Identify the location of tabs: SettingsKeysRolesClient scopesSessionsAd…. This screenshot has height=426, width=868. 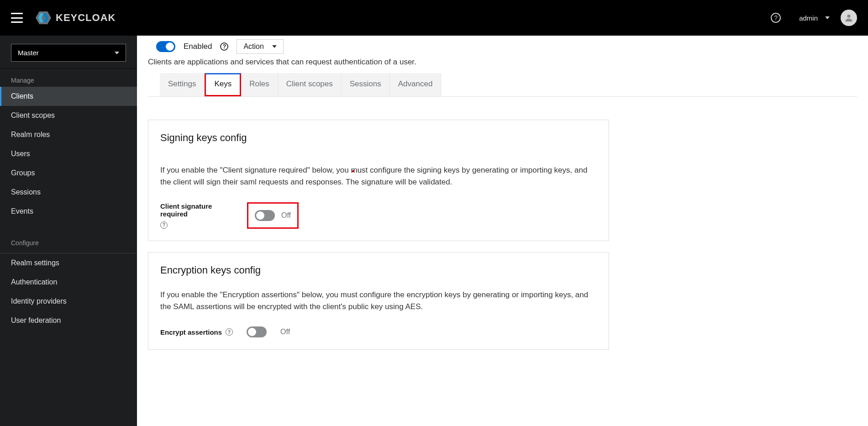
(300, 85).